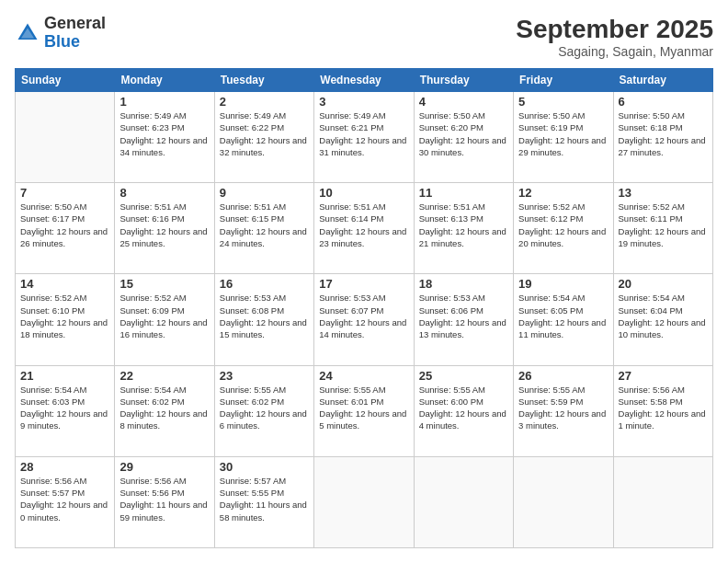 This screenshot has height=563, width=728. I want to click on title-block: September 2025 Sagaing, Sagain, Myanmar, so click(614, 37).